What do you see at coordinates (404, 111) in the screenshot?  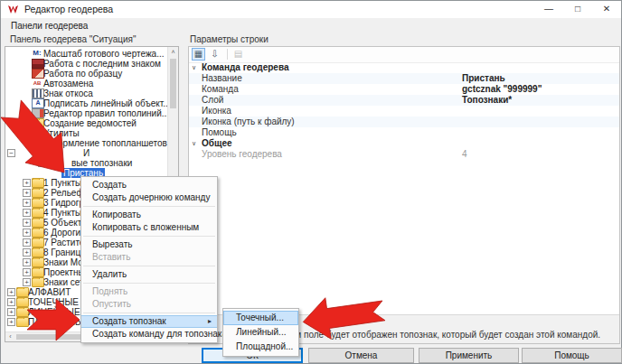 I see `property-row: Иконка` at bounding box center [404, 111].